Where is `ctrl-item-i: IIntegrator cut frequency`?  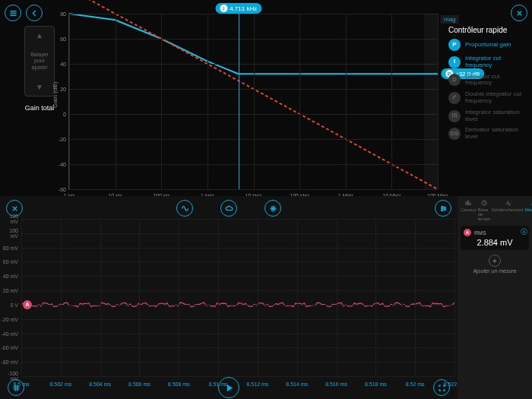 ctrl-item-i: IIntegrator cut frequency is located at coordinates (486, 62).